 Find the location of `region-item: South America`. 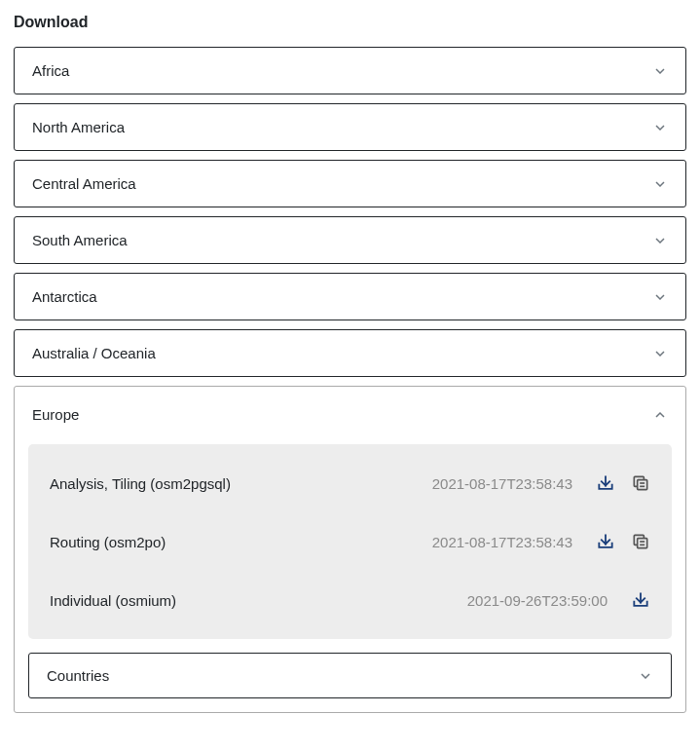

region-item: South America is located at coordinates (350, 240).